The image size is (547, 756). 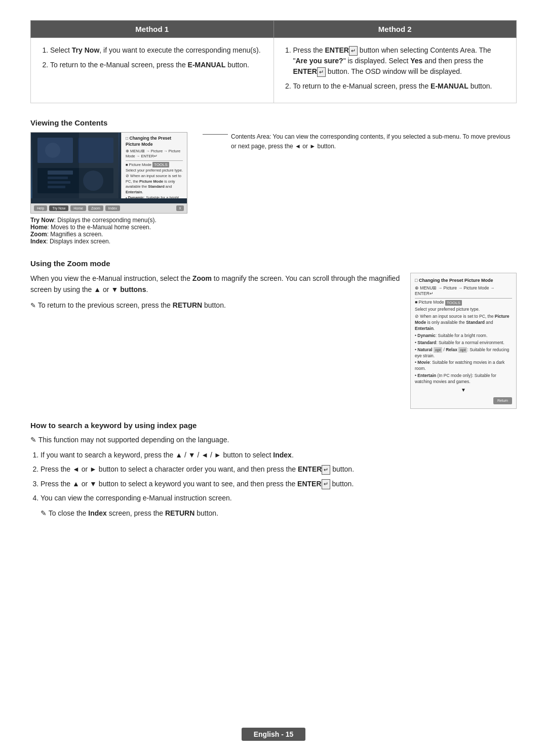 What do you see at coordinates (463, 379) in the screenshot?
I see `zm-line7: • Entertain (In PC mode only): Suitable …` at bounding box center [463, 379].